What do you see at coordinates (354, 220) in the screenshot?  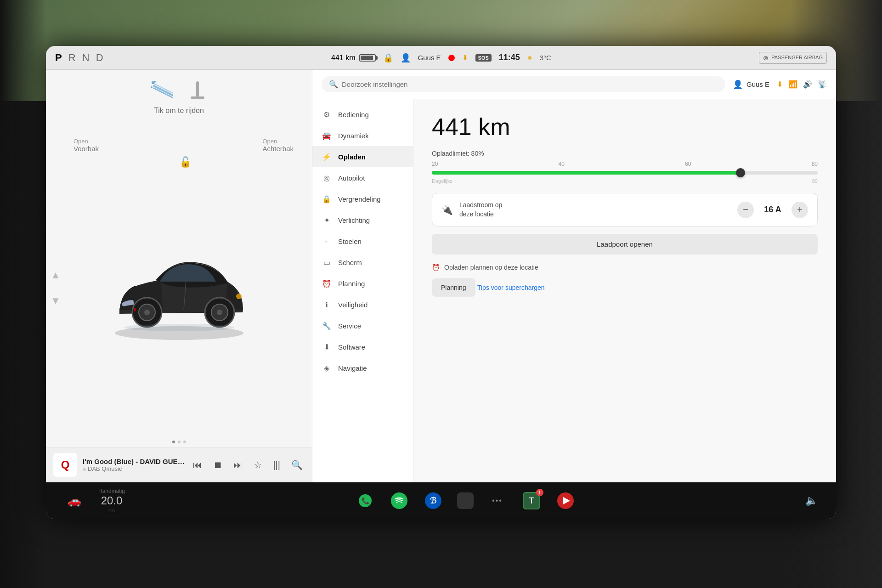 I see `menu-label-verlichting: Verlichting` at bounding box center [354, 220].